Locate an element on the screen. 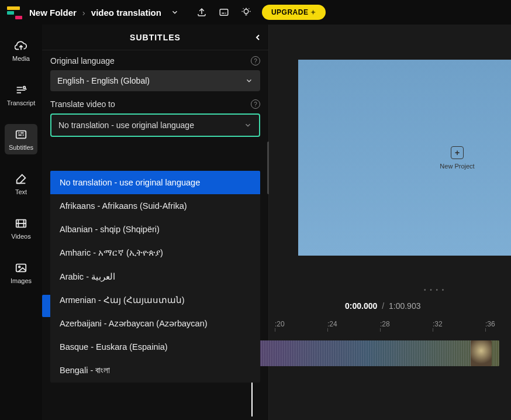  upgrade-button: UPGRADE ✦ is located at coordinates (294, 12).